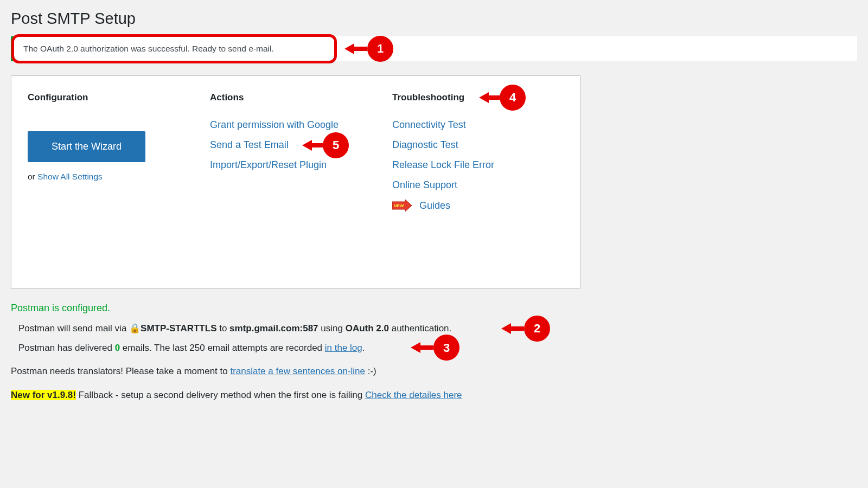  Describe the element at coordinates (435, 348) in the screenshot. I see `annotation-3: 3` at that location.